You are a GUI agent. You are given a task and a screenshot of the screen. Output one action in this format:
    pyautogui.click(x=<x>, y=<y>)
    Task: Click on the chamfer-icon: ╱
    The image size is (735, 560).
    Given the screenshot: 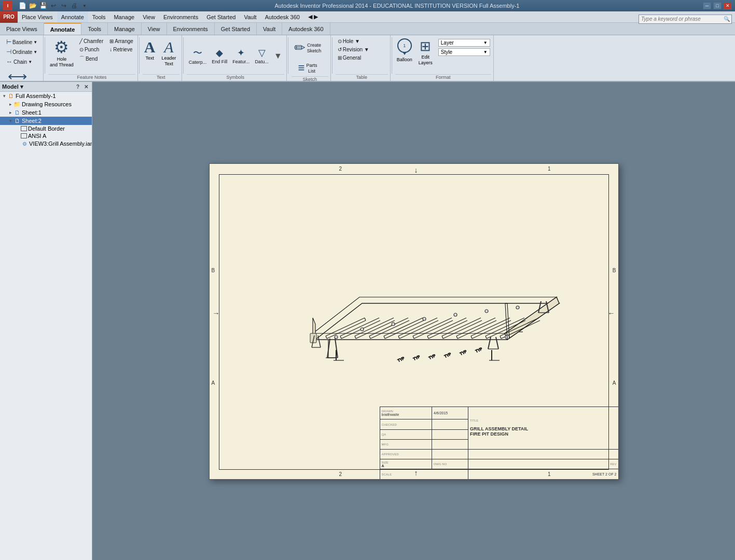 What is the action you would take?
    pyautogui.click(x=81, y=41)
    